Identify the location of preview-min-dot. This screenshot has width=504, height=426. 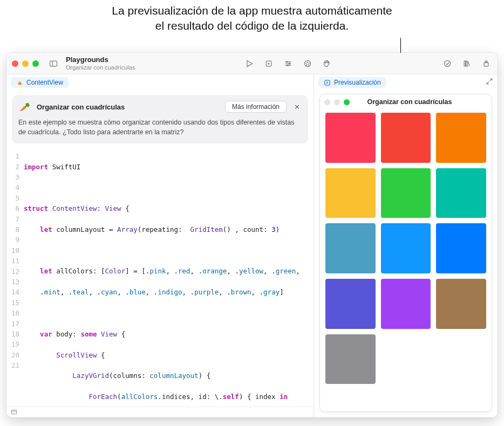
(337, 102).